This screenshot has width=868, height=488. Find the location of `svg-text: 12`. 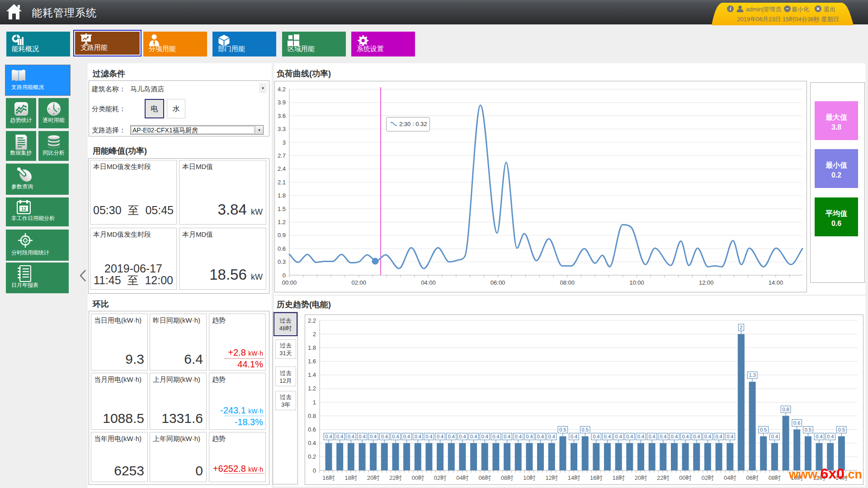

svg-text: 12 is located at coordinates (24, 209).